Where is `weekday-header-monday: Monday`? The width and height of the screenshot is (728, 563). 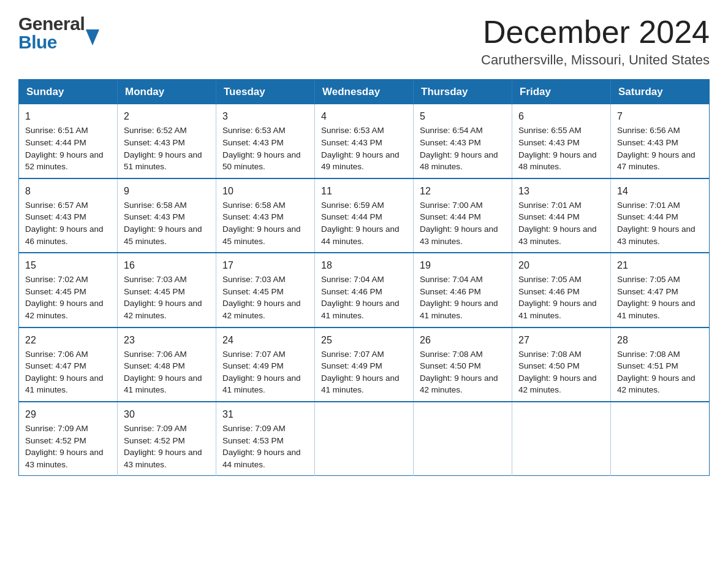
weekday-header-monday: Monday is located at coordinates (167, 92).